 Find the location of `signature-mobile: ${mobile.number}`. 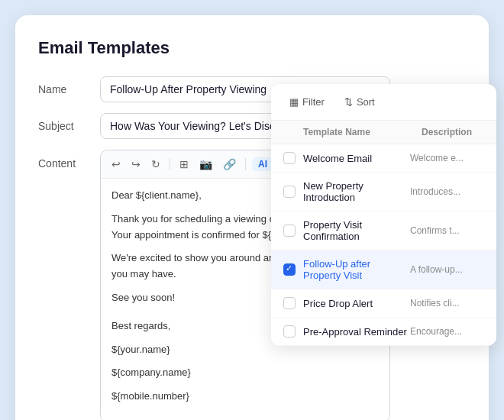

signature-mobile: ${mobile.number} is located at coordinates (245, 397).